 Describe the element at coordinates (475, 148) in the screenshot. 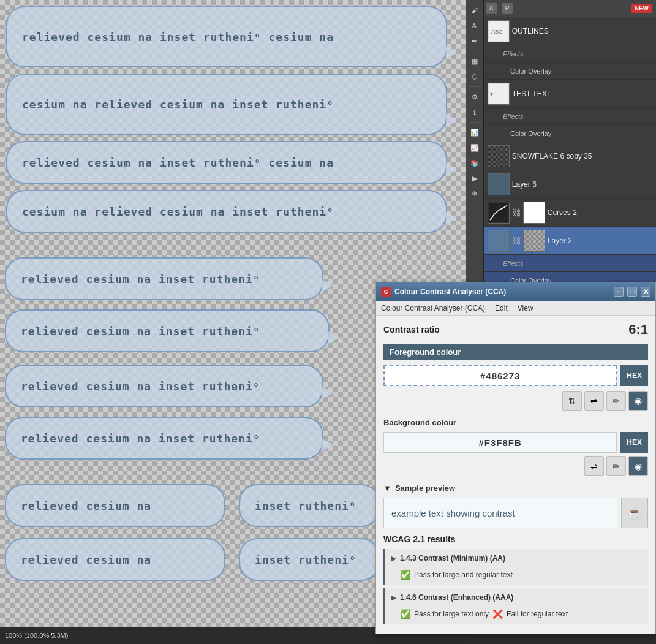

I see `histogram2-tool: 📈` at that location.